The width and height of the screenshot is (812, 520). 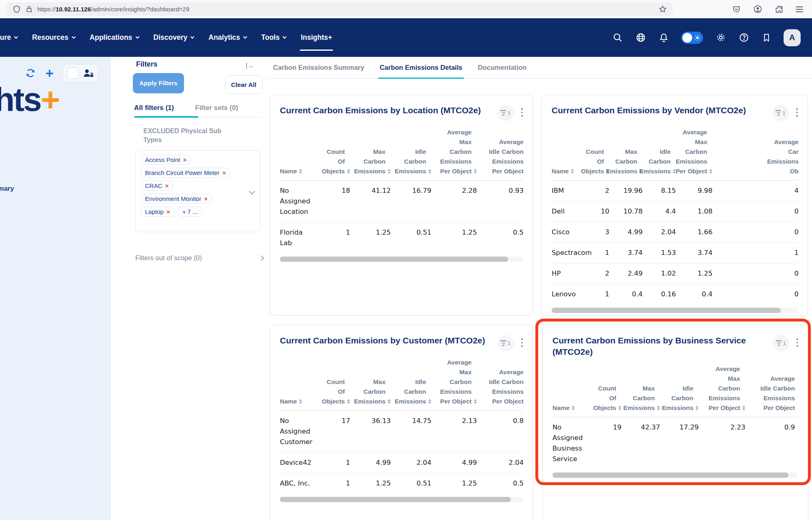 I want to click on globe-icon, so click(x=641, y=37).